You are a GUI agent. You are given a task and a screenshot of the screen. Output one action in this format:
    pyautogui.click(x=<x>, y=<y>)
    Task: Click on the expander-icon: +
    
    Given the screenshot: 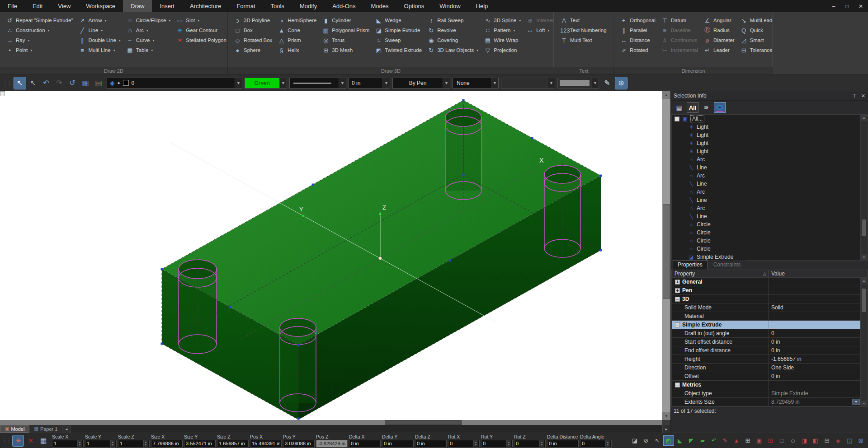 What is the action you would take?
    pyautogui.click(x=677, y=291)
    